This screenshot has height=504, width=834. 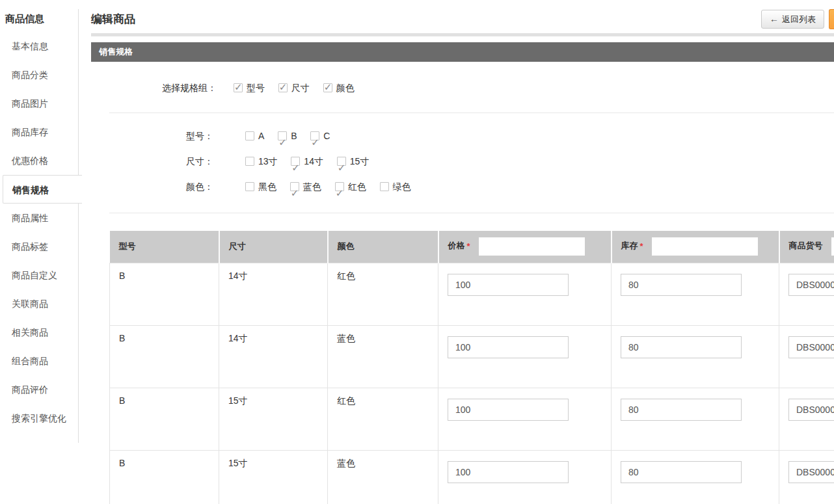 I want to click on sidebar-item-discount-price: 优惠价格, so click(x=39, y=161).